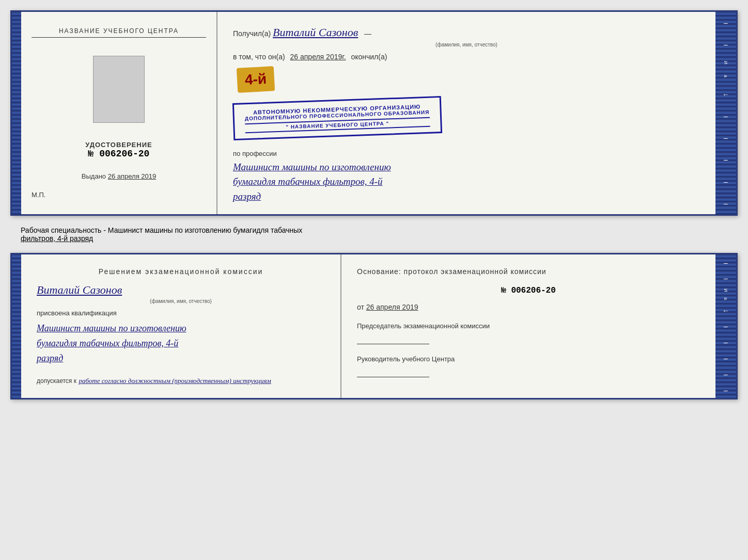 This screenshot has width=748, height=560. Describe the element at coordinates (466, 177) in the screenshot. I see `profession-block: по профессии Машинист машины по изготовл…` at that location.